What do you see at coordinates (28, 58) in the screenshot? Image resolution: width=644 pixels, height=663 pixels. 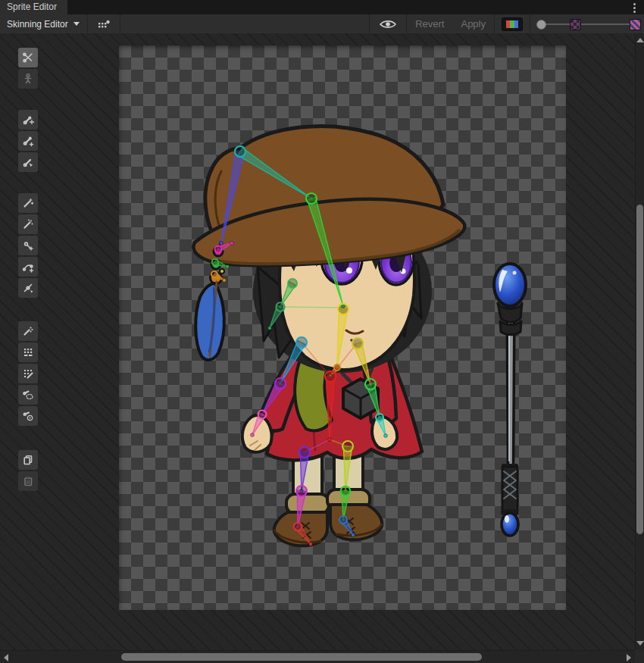 I see `preview-pose-icon` at bounding box center [28, 58].